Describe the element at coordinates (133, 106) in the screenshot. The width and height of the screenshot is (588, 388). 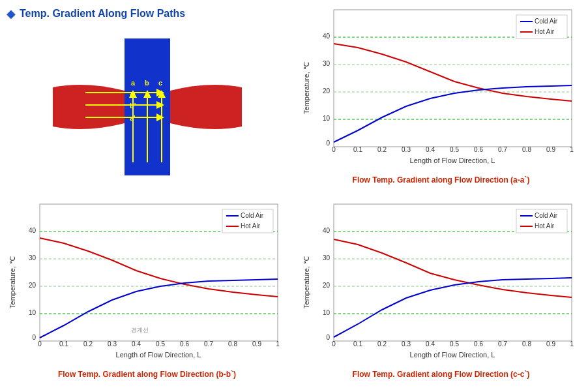
I see `svg-text: b'` at that location.